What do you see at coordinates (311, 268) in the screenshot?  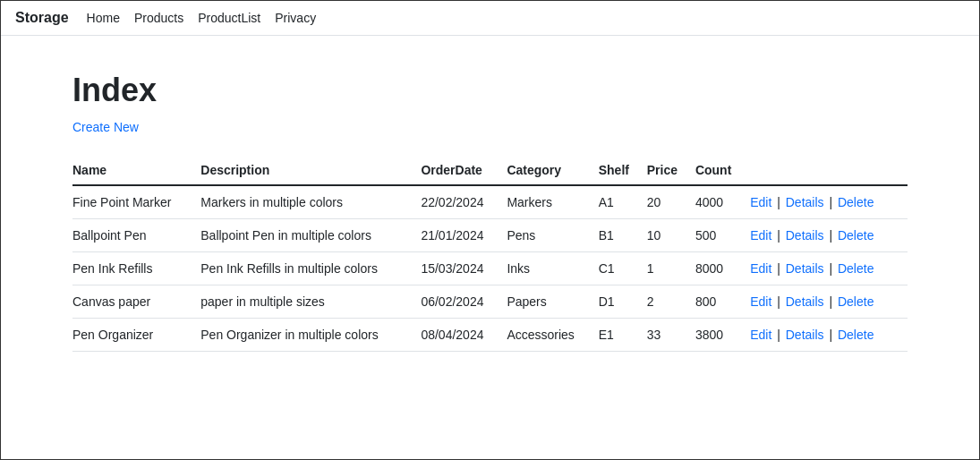 I see `cell-description: Pen Ink Refills in multiple colors` at bounding box center [311, 268].